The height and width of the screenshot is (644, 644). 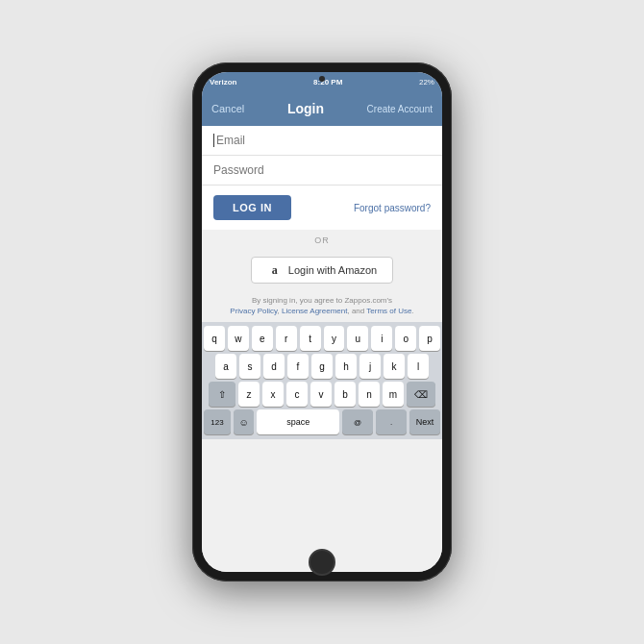 What do you see at coordinates (322, 240) in the screenshot?
I see `or-divider: OR` at bounding box center [322, 240].